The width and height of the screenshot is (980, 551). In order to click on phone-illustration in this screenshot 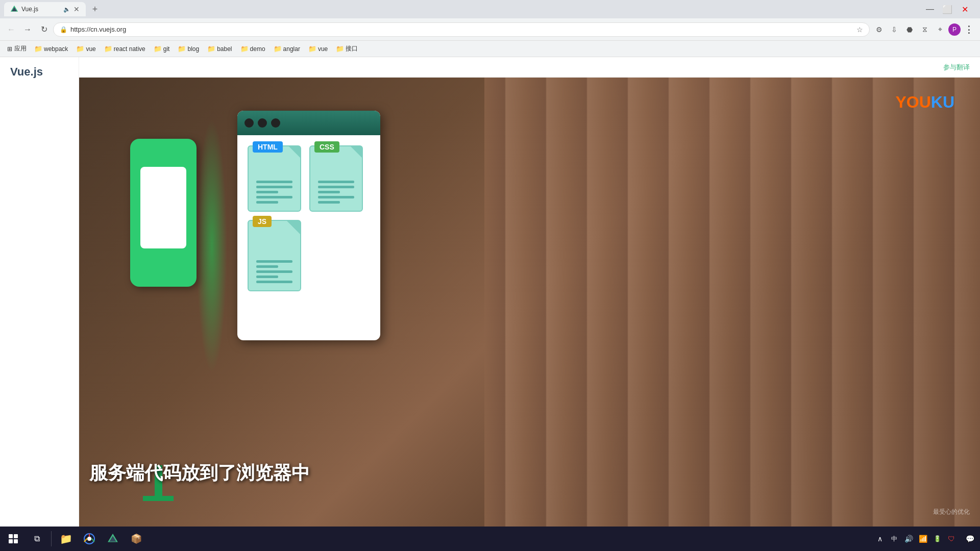, I will do `click(163, 213)`.